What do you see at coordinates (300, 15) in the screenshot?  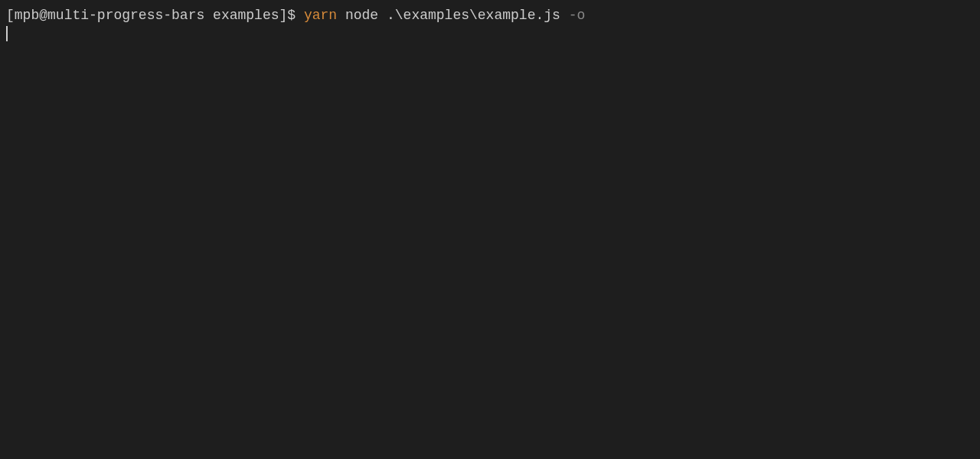 I see `prompt-trailing-space` at bounding box center [300, 15].